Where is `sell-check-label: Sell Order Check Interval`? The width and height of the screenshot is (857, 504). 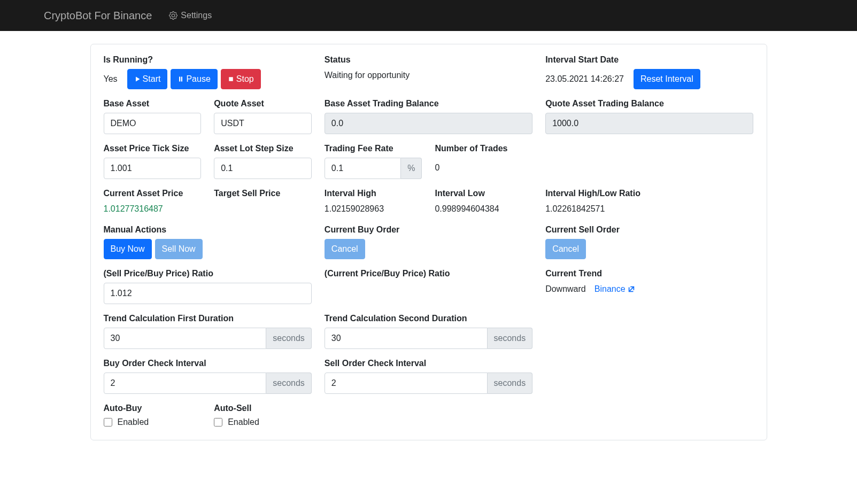 sell-check-label: Sell Order Check Interval is located at coordinates (429, 363).